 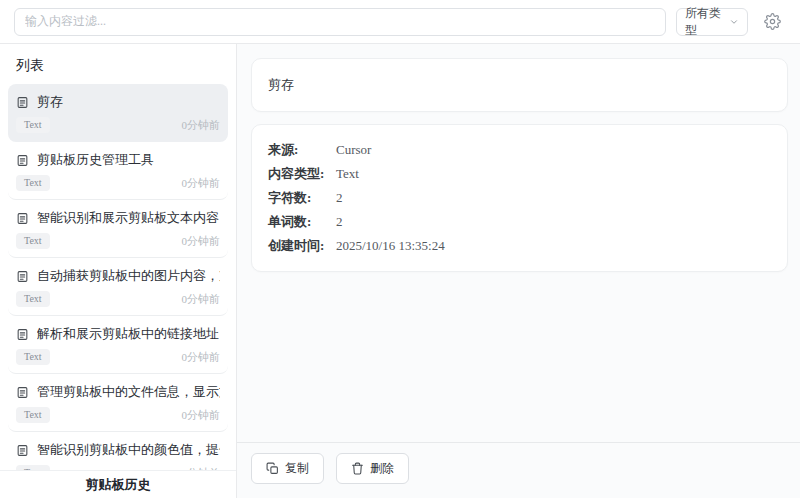 What do you see at coordinates (302, 198) in the screenshot?
I see `meta-label: 字符数:` at bounding box center [302, 198].